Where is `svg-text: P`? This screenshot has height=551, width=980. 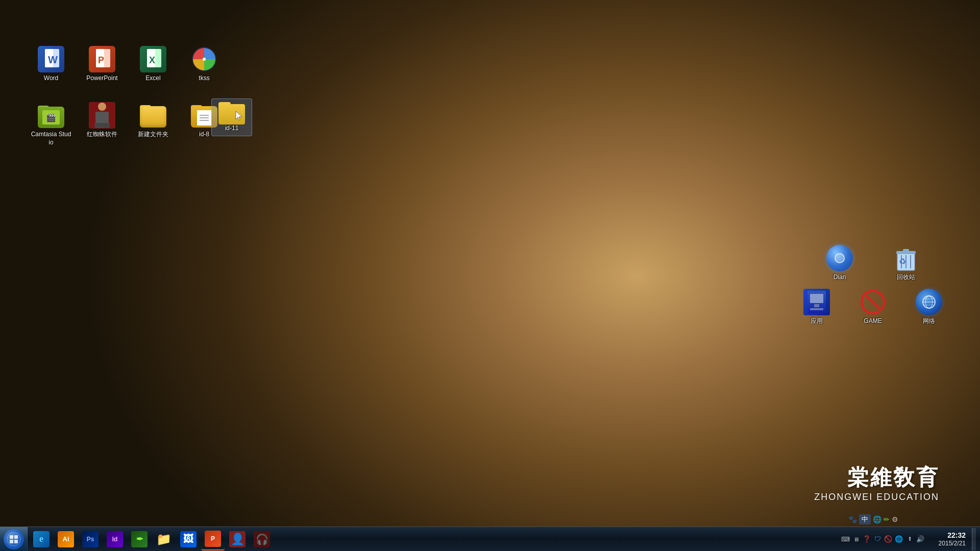
svg-text: P is located at coordinates (101, 60).